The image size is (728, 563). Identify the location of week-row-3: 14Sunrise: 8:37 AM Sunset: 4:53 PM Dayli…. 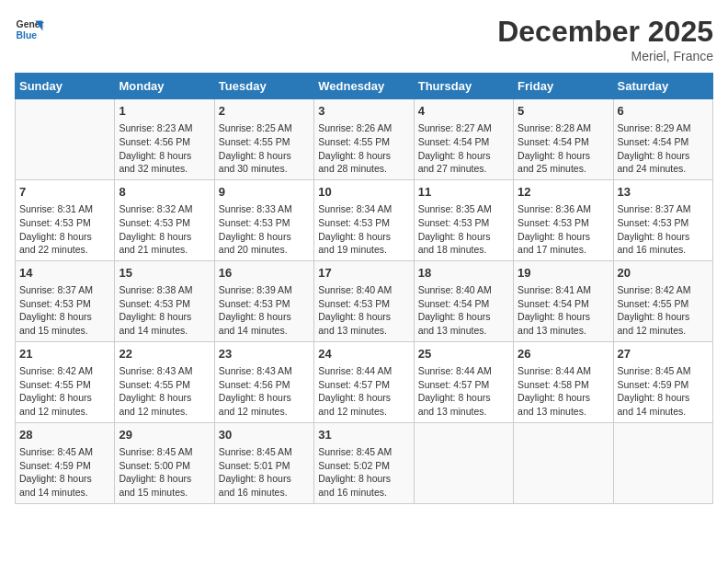
(364, 301).